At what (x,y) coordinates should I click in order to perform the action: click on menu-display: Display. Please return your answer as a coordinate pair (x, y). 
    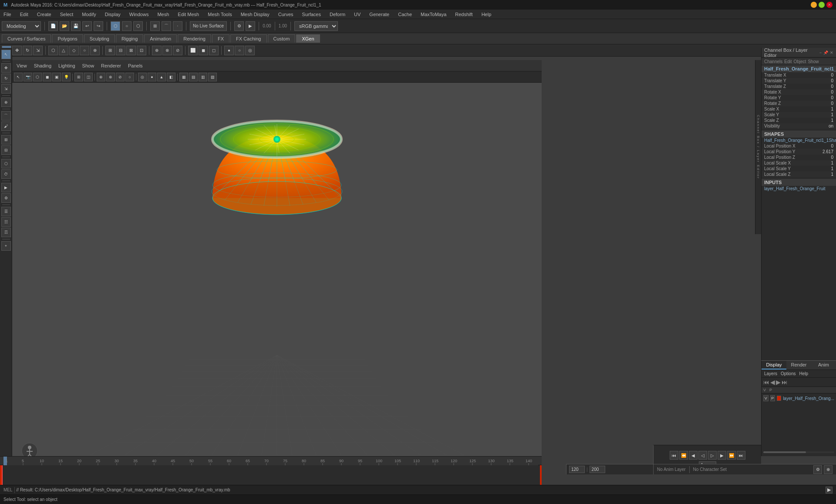
    Looking at the image, I should click on (113, 14).